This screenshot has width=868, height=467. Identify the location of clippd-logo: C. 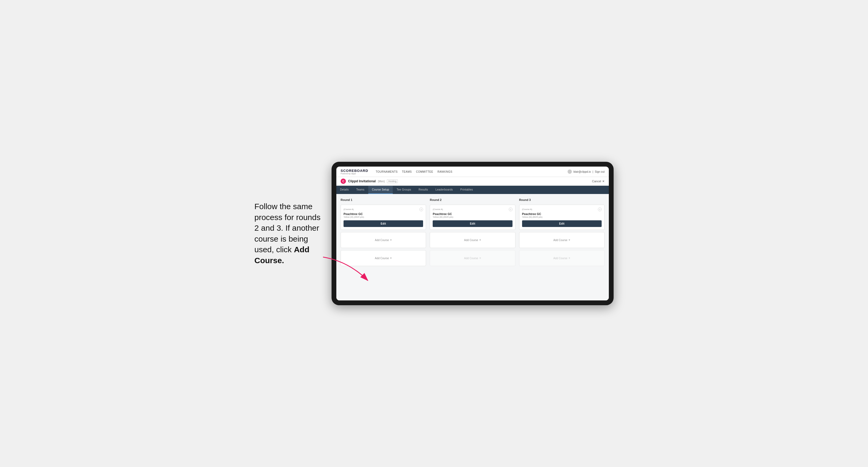
(343, 181).